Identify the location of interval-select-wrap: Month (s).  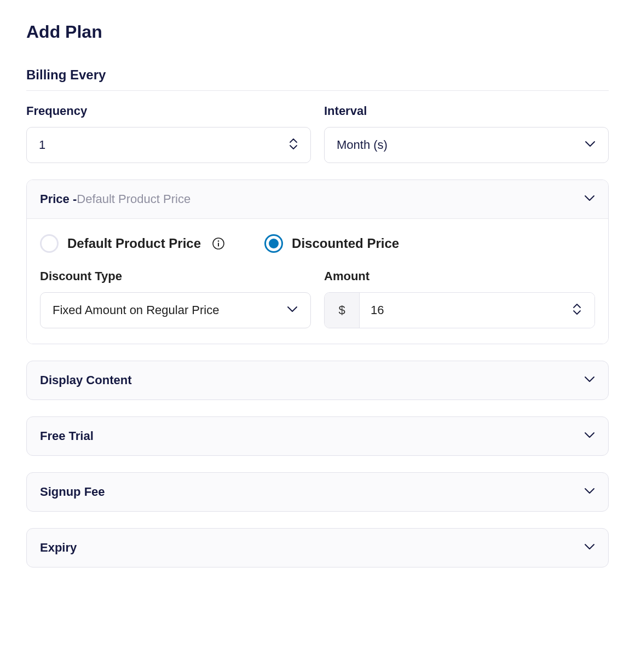
(466, 145).